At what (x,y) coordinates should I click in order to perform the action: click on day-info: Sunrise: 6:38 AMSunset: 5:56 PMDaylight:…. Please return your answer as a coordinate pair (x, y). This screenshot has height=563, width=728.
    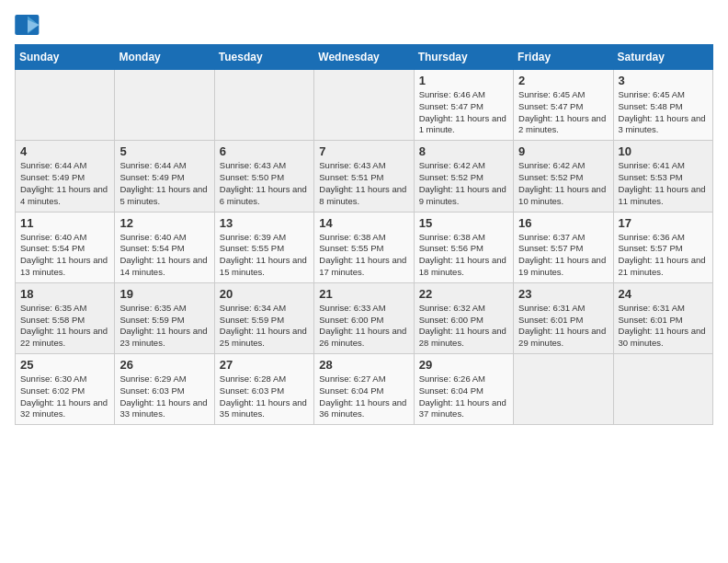
    Looking at the image, I should click on (463, 256).